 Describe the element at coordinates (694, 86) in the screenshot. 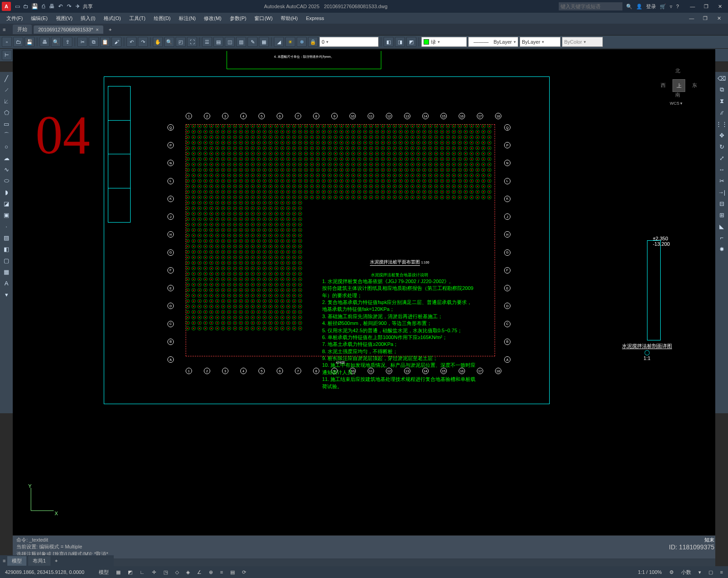

I see `viewcube-east: 东` at that location.